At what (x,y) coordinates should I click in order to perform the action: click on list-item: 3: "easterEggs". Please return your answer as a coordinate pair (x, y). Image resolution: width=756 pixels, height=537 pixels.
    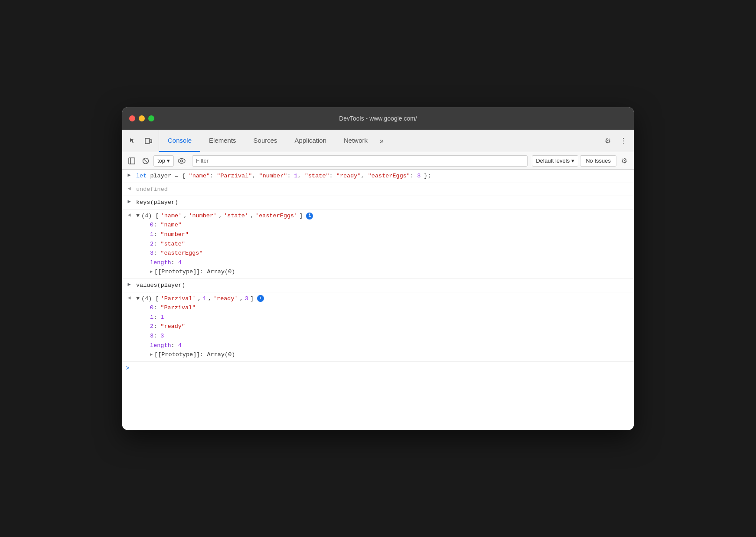
    Looking at the image, I should click on (391, 253).